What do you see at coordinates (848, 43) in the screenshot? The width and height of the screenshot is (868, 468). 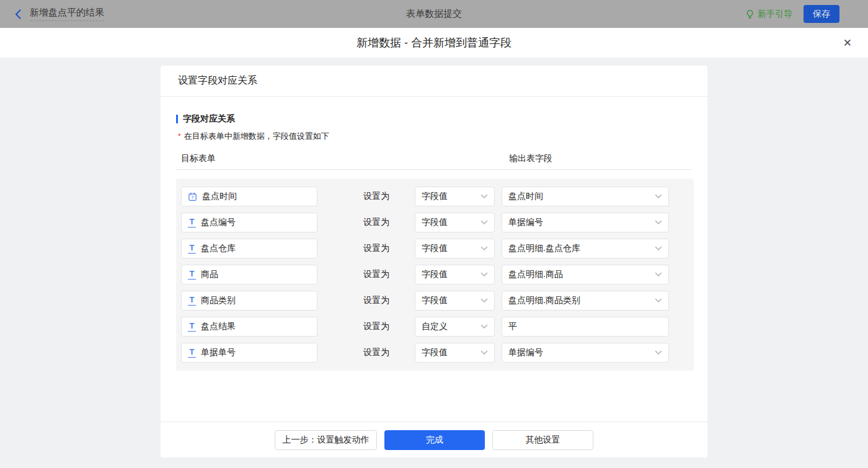 I see `close-icon: ✕` at bounding box center [848, 43].